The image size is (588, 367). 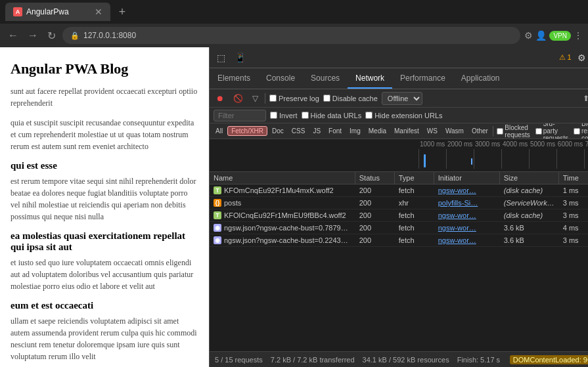 What do you see at coordinates (335, 131) in the screenshot?
I see `type-font: Font` at bounding box center [335, 131].